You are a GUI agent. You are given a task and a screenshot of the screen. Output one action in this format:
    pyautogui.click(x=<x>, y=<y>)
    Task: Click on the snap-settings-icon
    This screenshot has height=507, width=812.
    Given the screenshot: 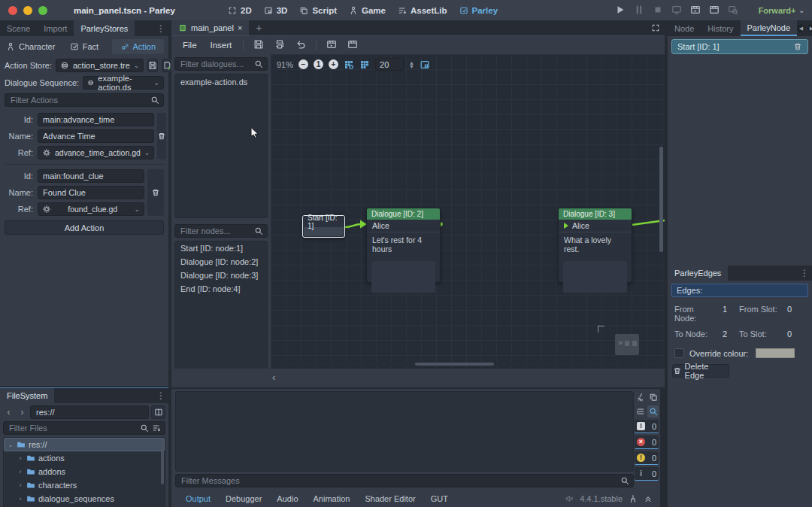 What is the action you would take?
    pyautogui.click(x=349, y=65)
    